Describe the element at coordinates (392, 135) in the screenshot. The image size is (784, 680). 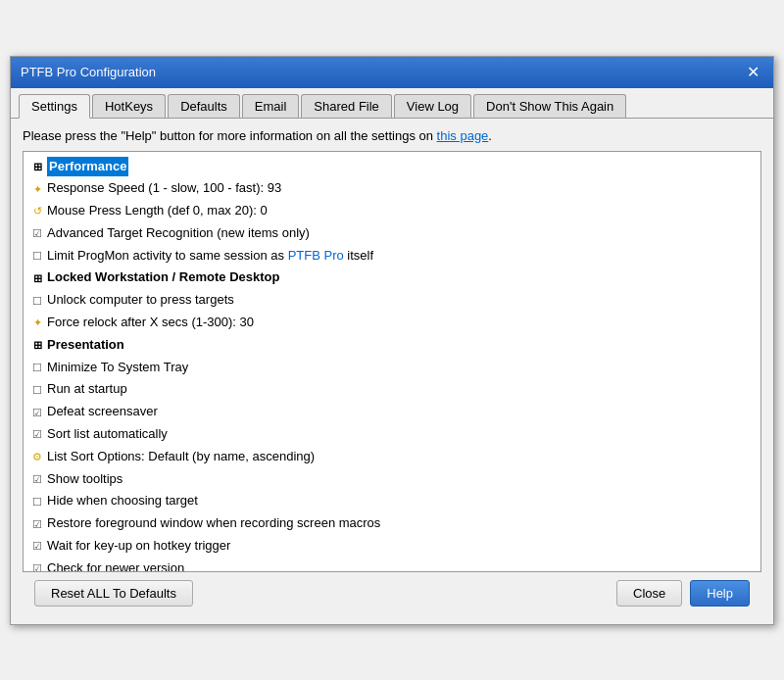
I see `help-text: Please press the "Help" button for more …` at that location.